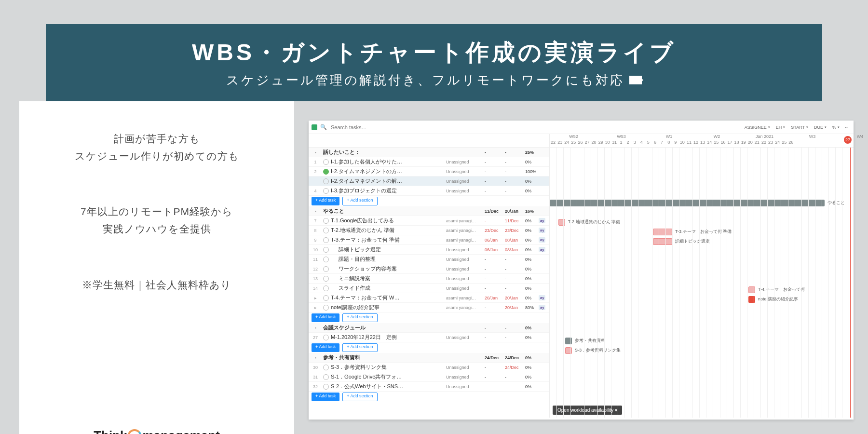  What do you see at coordinates (157, 212) in the screenshot?
I see `copy-line: 7年以上のリモートPM経験から` at bounding box center [157, 212].